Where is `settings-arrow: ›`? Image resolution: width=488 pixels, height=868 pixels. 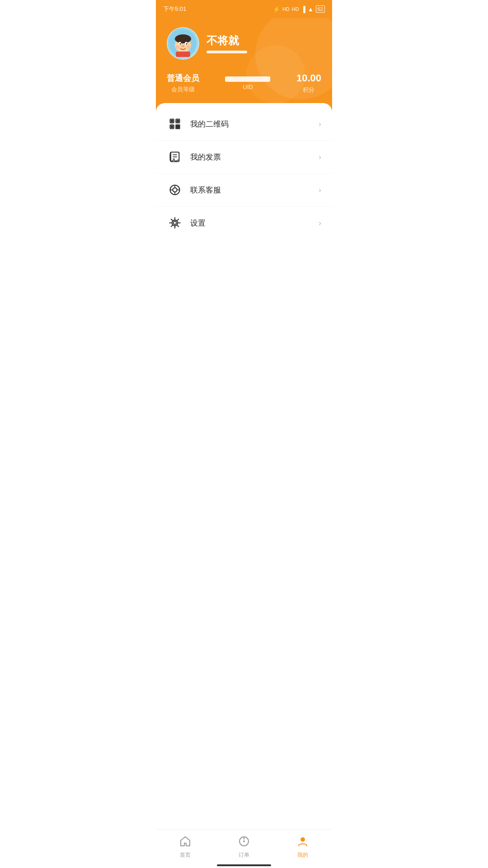 settings-arrow: › is located at coordinates (320, 223).